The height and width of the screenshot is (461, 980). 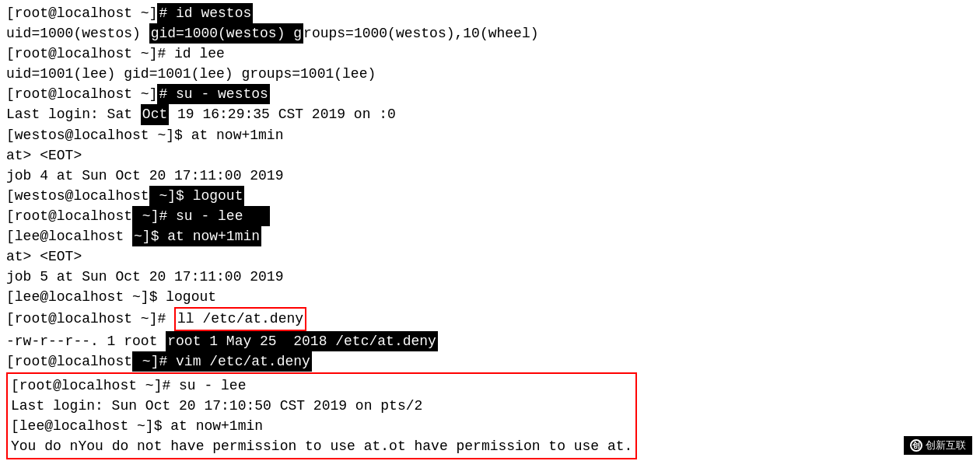 What do you see at coordinates (946, 445) in the screenshot?
I see `watermark-text: 创新互联` at bounding box center [946, 445].